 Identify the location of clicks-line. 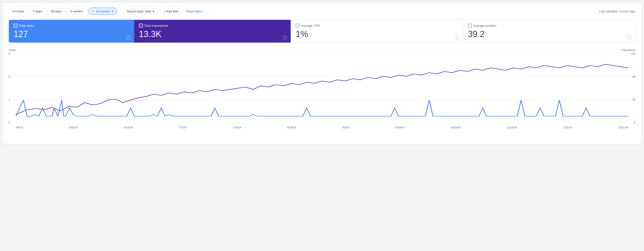
(322, 108).